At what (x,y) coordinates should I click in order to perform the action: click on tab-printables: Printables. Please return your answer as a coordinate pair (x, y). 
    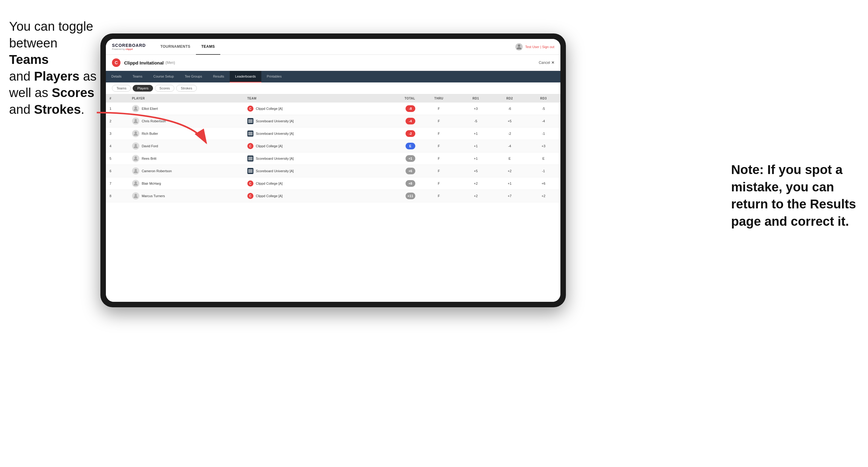
    Looking at the image, I should click on (274, 77).